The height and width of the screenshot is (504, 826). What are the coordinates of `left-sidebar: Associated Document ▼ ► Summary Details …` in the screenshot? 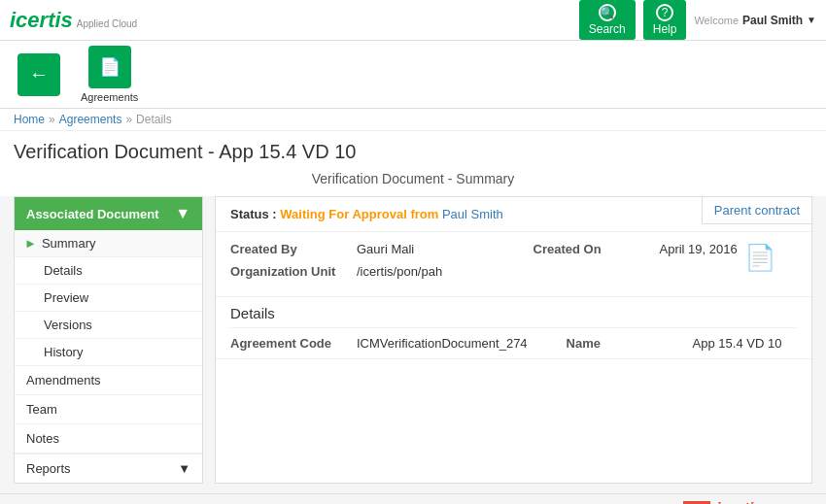 It's located at (109, 340).